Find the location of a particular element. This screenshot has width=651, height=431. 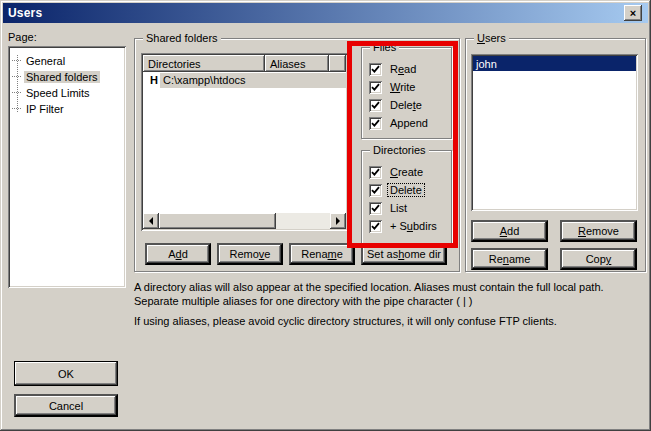

directory-cell: C:\xampp\htdocs is located at coordinates (253, 80).